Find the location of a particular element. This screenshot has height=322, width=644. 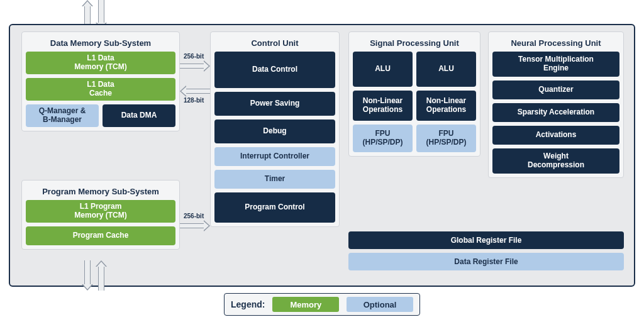

legend-label: Legend: is located at coordinates (248, 304).